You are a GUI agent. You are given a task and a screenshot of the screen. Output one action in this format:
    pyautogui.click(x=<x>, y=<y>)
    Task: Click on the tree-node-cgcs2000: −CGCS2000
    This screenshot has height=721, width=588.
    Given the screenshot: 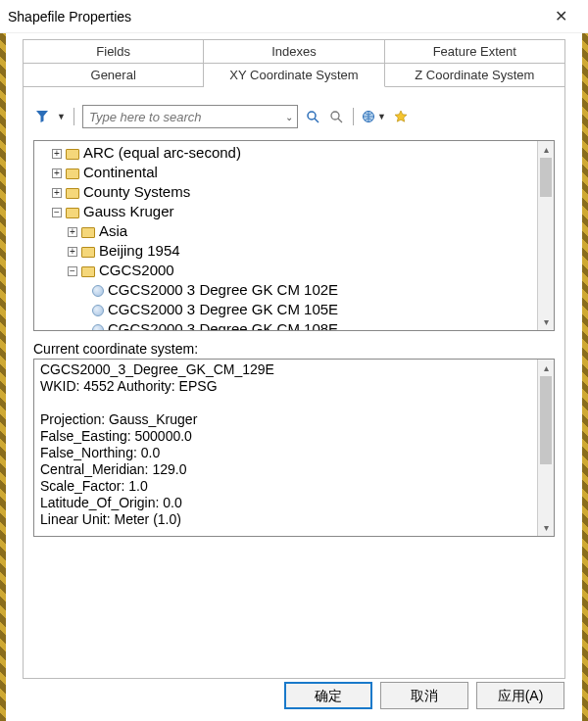 What is the action you would take?
    pyautogui.click(x=286, y=270)
    